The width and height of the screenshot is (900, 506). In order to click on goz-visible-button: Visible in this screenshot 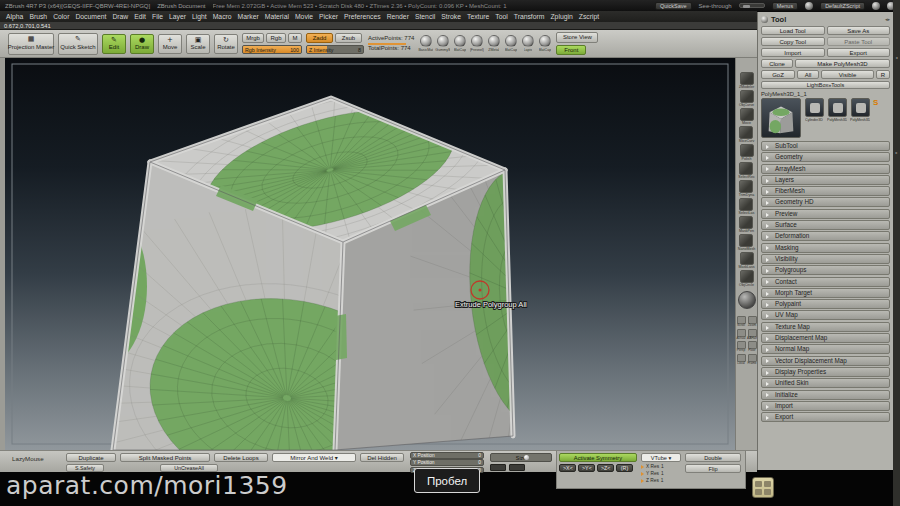, I will do `click(848, 74)`.